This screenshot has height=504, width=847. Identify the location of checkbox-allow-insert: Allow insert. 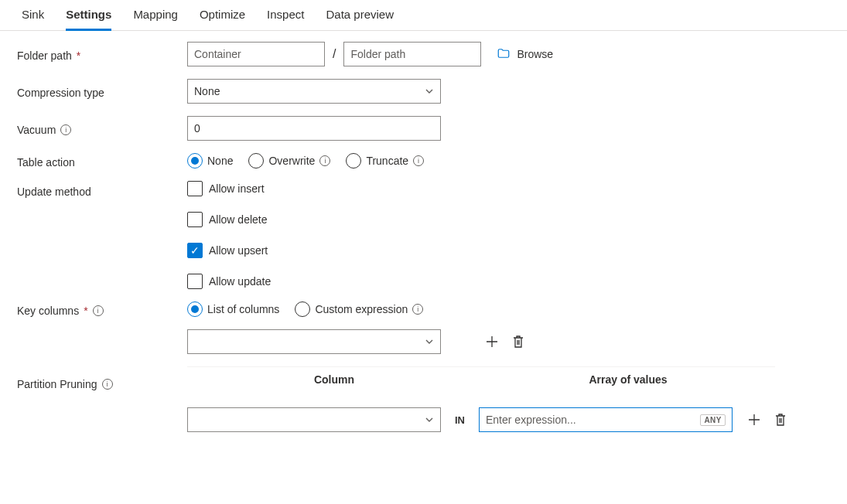
(229, 189).